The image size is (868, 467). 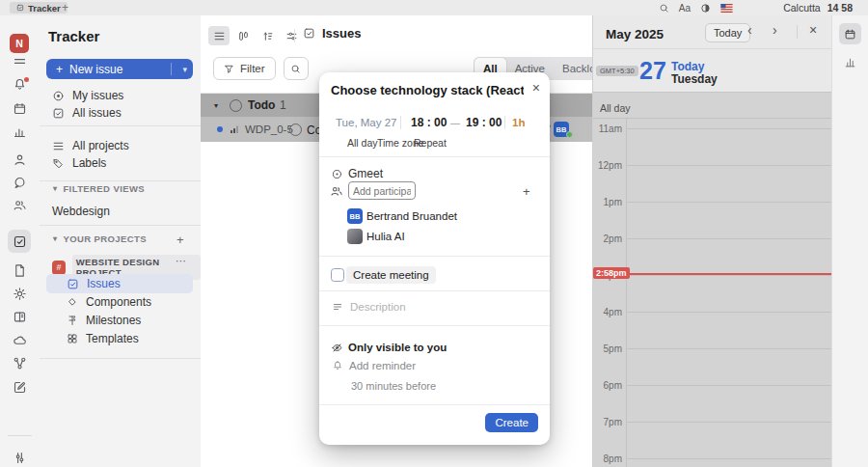 I want to click on templates-grid-icon, so click(x=72, y=339).